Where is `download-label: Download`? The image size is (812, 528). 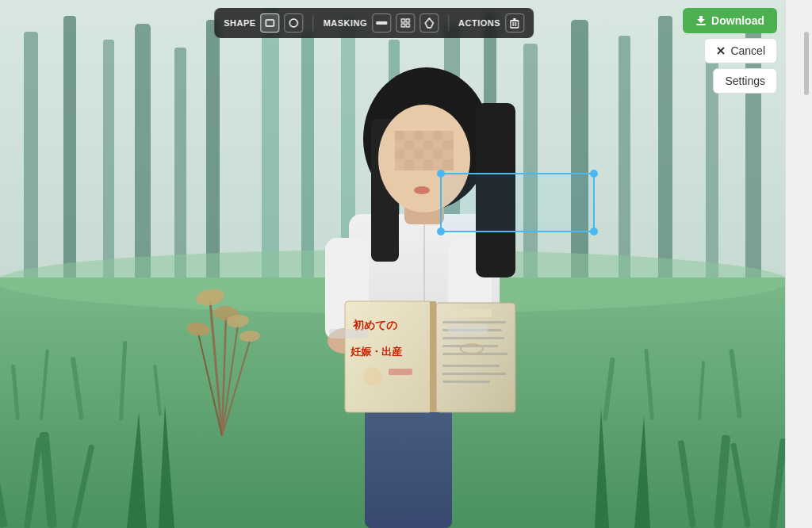
download-label: Download is located at coordinates (737, 21).